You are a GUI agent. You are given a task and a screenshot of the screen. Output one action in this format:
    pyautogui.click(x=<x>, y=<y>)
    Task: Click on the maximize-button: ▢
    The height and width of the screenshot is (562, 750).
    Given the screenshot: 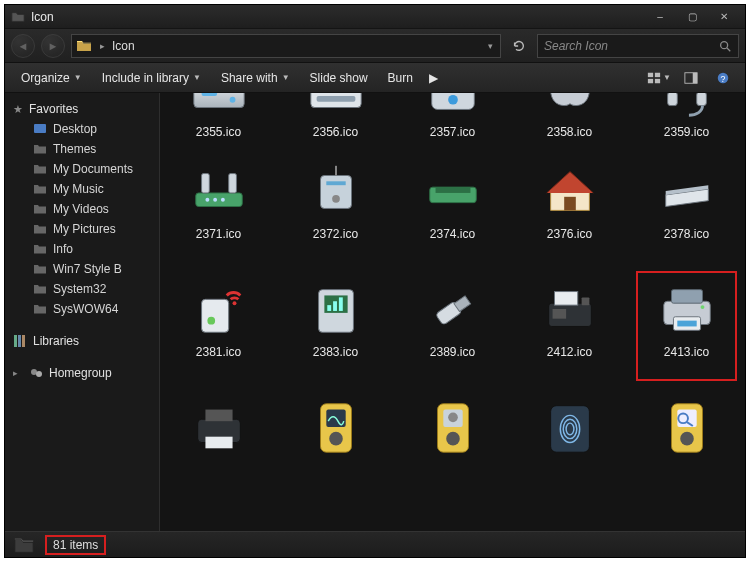 What is the action you would take?
    pyautogui.click(x=692, y=17)
    